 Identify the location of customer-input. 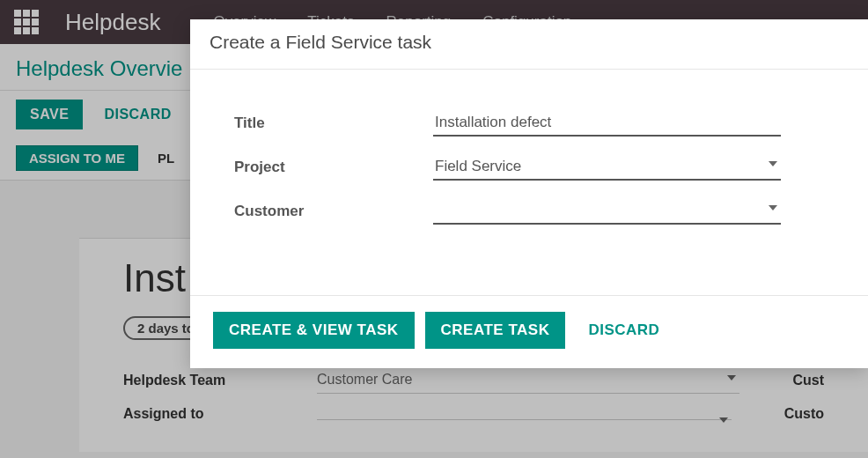
(607, 211).